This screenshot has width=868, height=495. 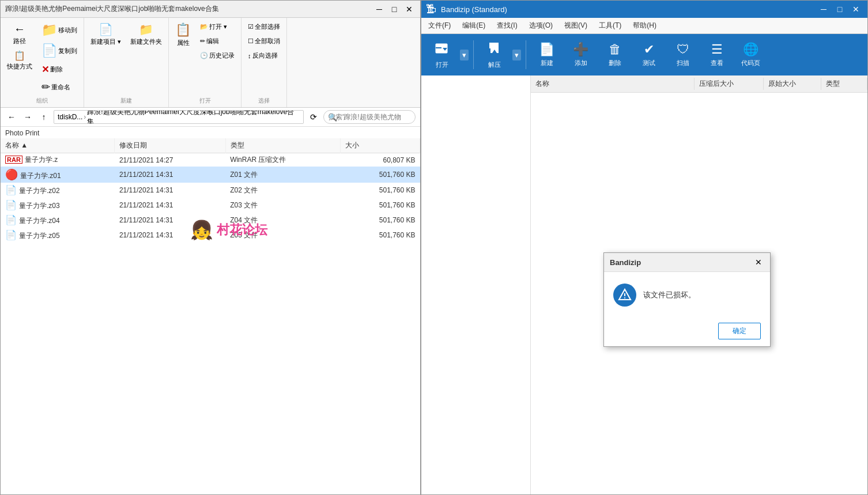 What do you see at coordinates (146, 29) in the screenshot?
I see `new-folder-icon: 📁` at bounding box center [146, 29].